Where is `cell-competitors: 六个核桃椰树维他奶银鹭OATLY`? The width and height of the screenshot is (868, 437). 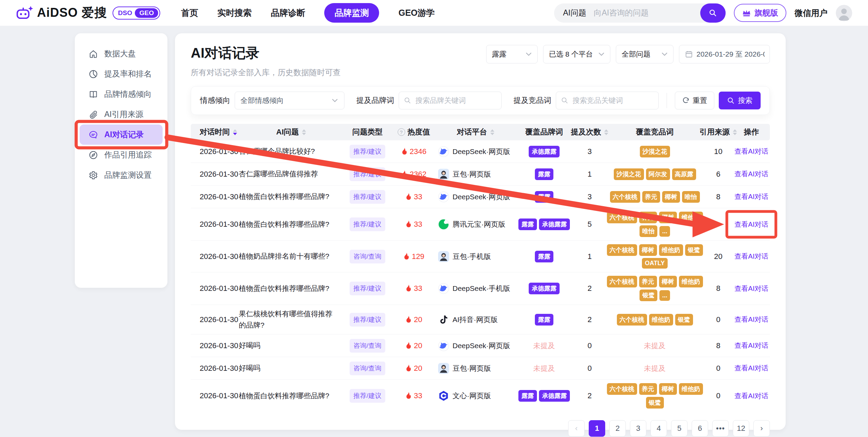
cell-competitors: 六个核桃椰树维他奶银鹭OATLY is located at coordinates (655, 257).